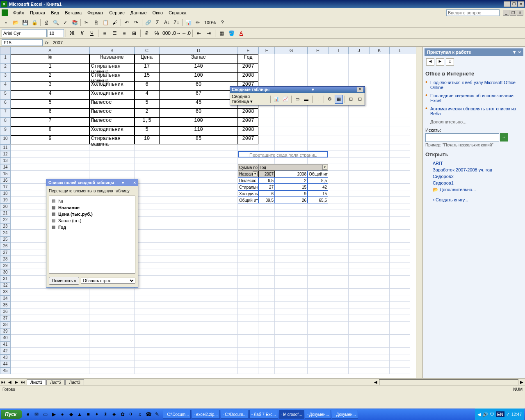 The image size is (525, 420). I want to click on sort-asc-icon: A↓, so click(167, 23).